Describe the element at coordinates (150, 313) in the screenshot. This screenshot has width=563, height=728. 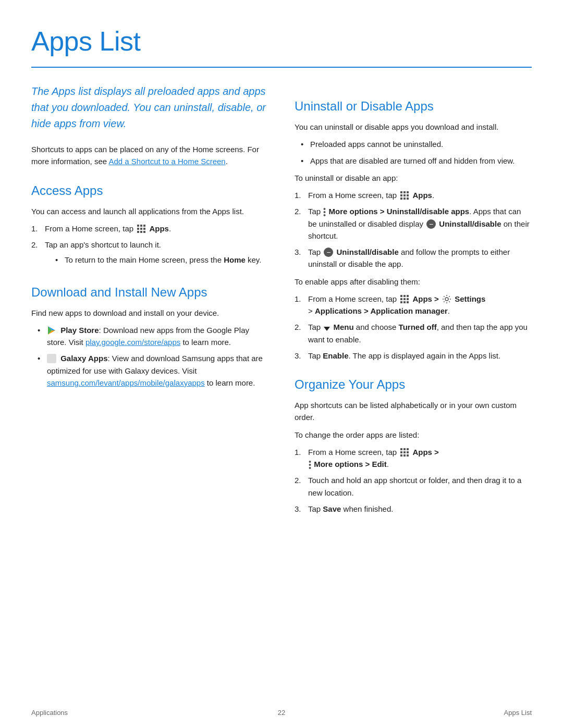
I see `download-body: Find new apps to download and install on…` at that location.